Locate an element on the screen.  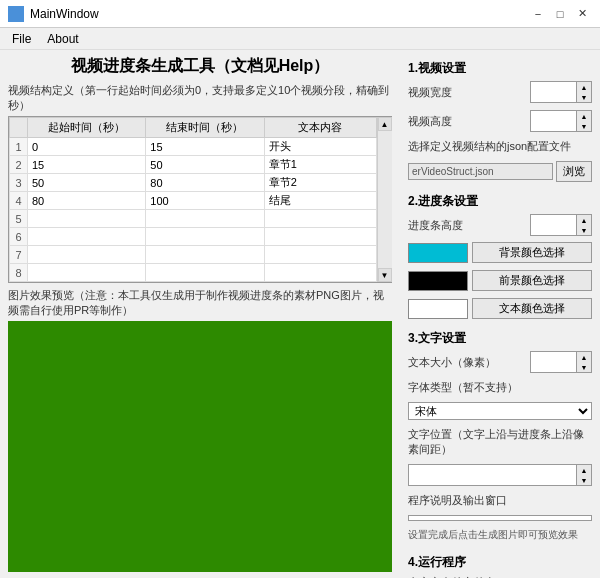
menu-file: File is located at coordinates (22, 39).